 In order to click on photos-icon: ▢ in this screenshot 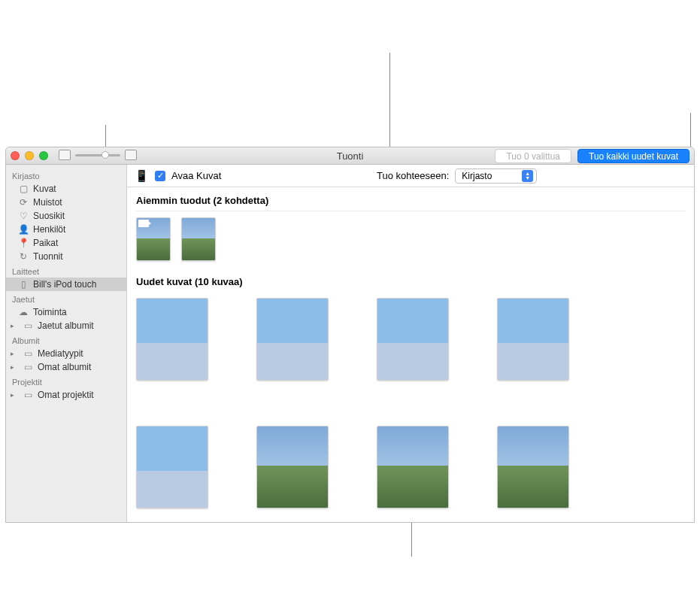, I will do `click(23, 189)`.